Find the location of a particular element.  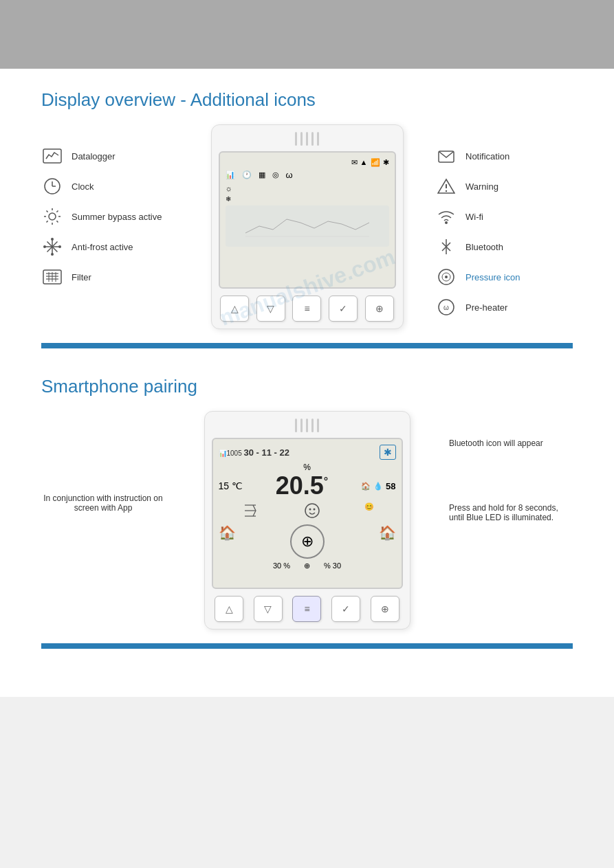

s2-bypass-icon is located at coordinates (250, 511).